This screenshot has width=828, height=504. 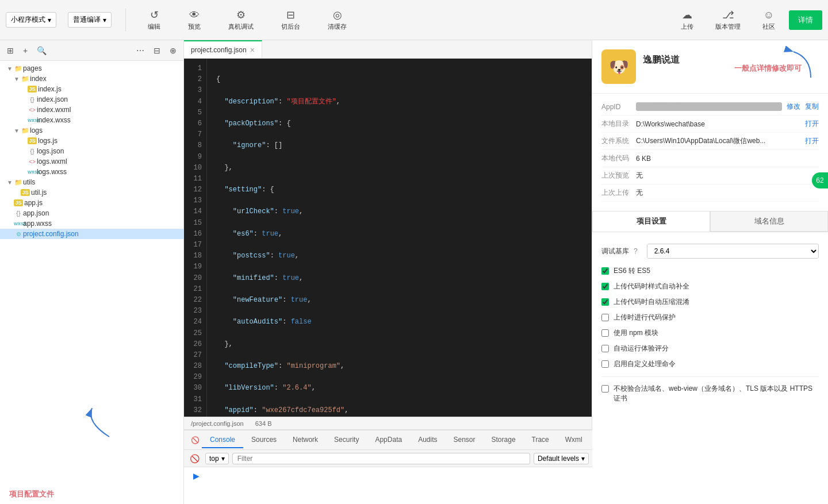 What do you see at coordinates (195, 440) in the screenshot?
I see `console-tab-icon-btn: 🚫` at bounding box center [195, 440].